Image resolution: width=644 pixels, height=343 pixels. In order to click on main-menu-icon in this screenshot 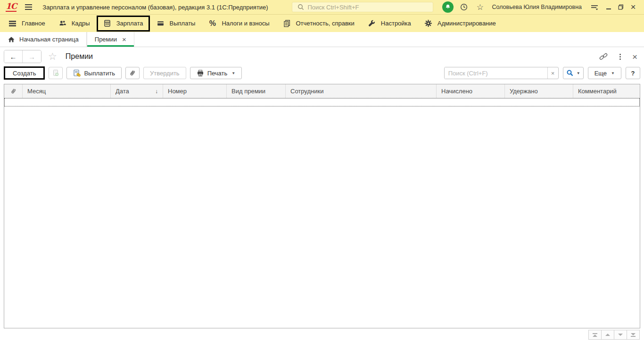, I will do `click(28, 7)`.